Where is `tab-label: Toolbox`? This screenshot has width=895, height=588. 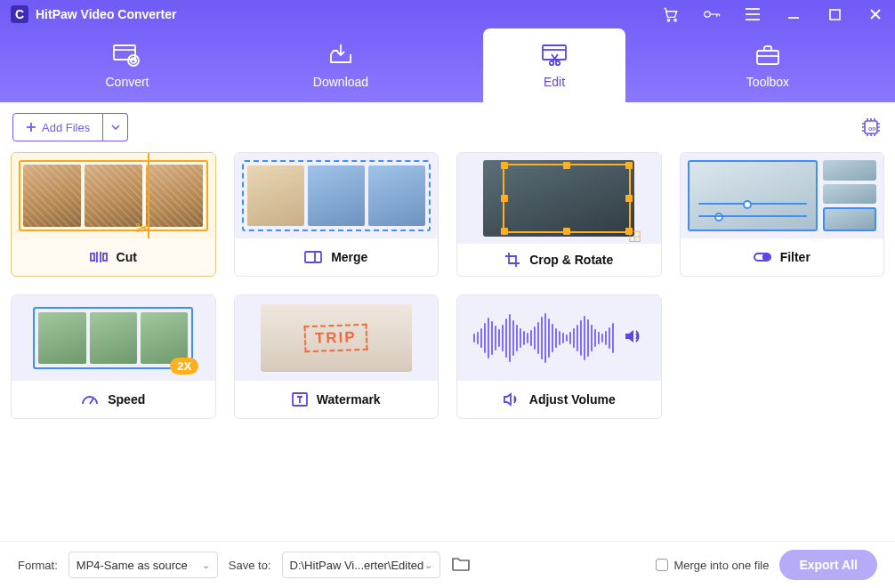 tab-label: Toolbox is located at coordinates (768, 82).